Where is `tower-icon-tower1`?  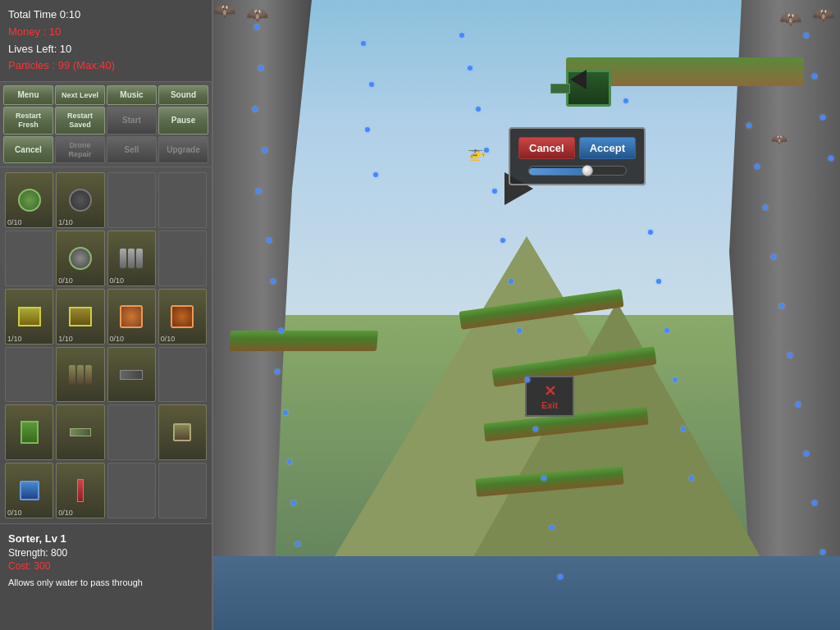
tower-icon-tower1 is located at coordinates (30, 432).